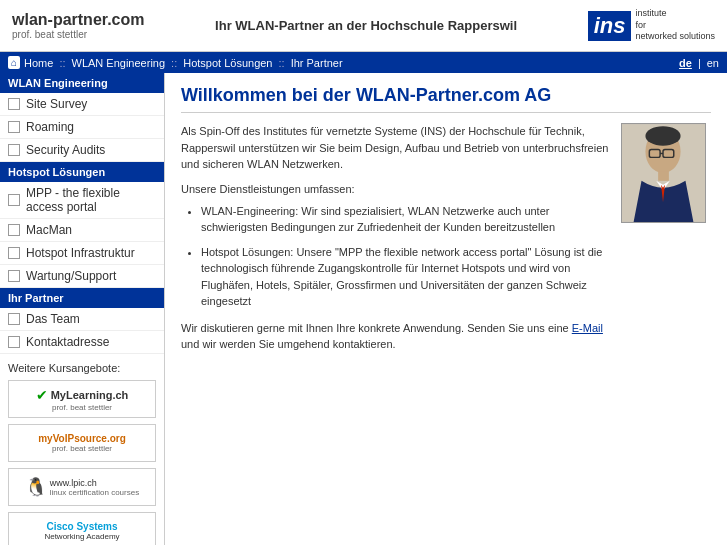  What do you see at coordinates (82, 528) in the screenshot?
I see `course-cisco: Cisco Systems Networking Academy` at bounding box center [82, 528].